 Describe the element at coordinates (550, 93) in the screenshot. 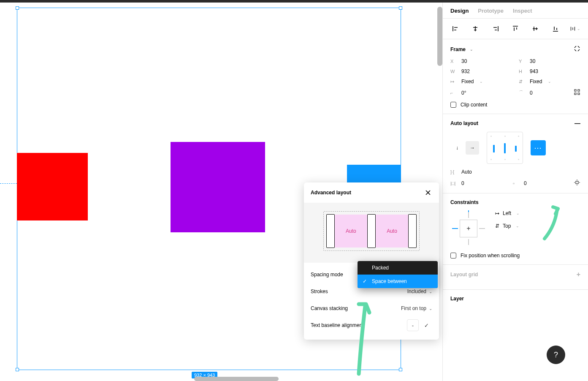

I see `radius-field: ⌒0` at that location.